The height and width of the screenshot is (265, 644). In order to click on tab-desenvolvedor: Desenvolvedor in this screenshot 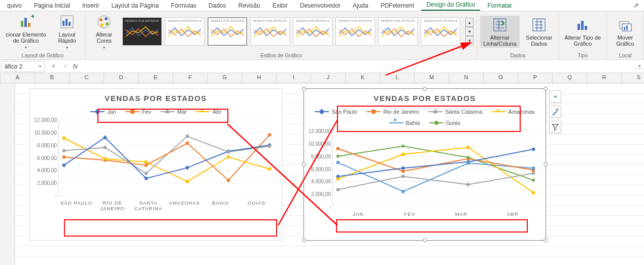, I will do `click(320, 6)`.